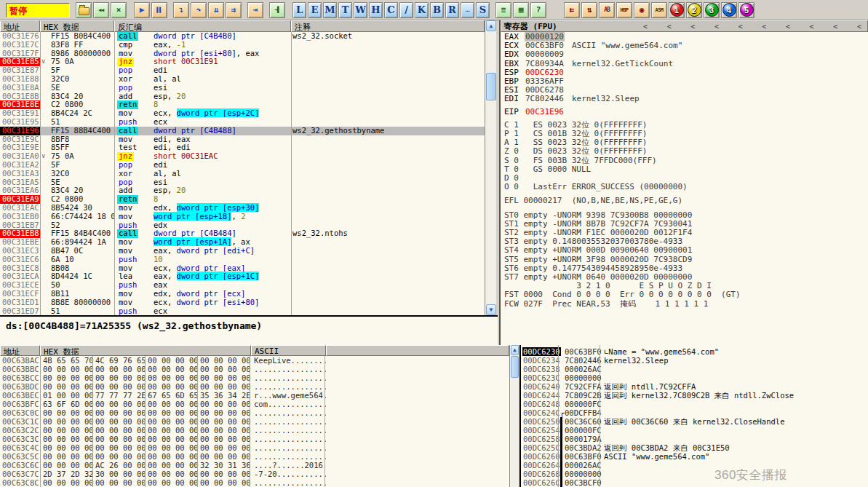 This screenshot has width=868, height=487. Describe the element at coordinates (694, 360) in the screenshot. I see `stack-row: 00DC62347C802446kernel32.Sleep` at that location.